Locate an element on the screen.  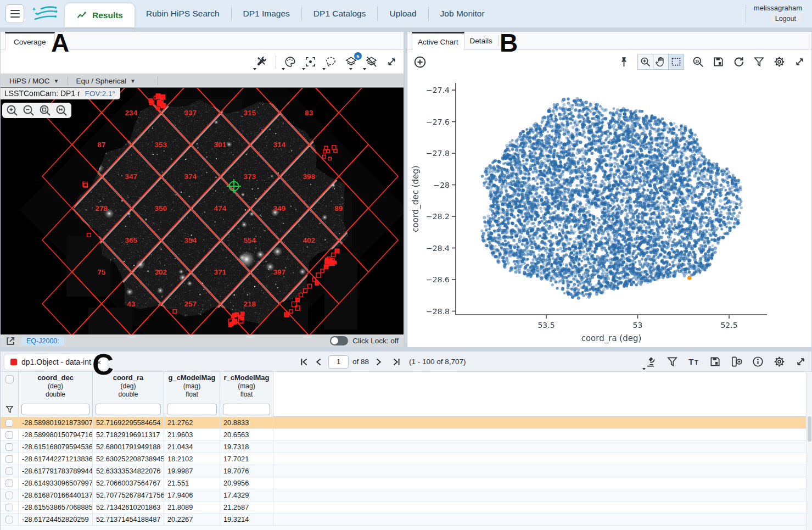
column-header-coord-dec: coord_dec(deg)double is located at coordinates (56, 387).